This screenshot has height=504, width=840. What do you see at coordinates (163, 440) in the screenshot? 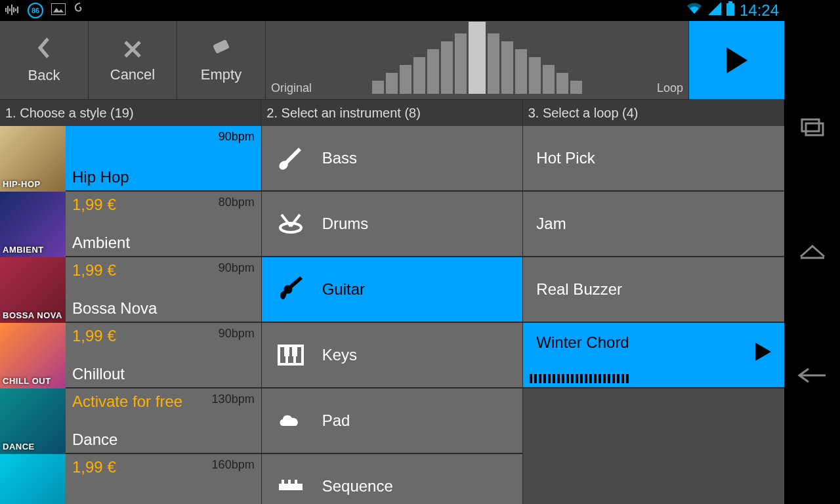
I see `style-name: Dance` at bounding box center [163, 440].